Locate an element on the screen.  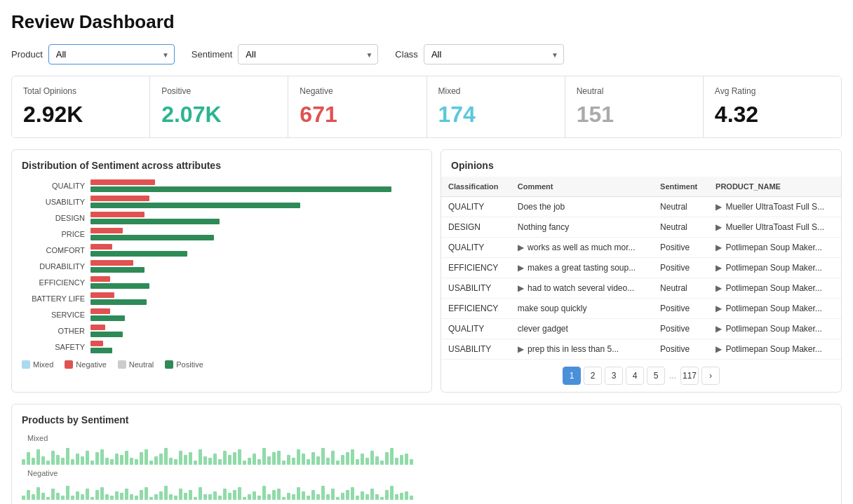
pagination-next: › is located at coordinates (711, 376).